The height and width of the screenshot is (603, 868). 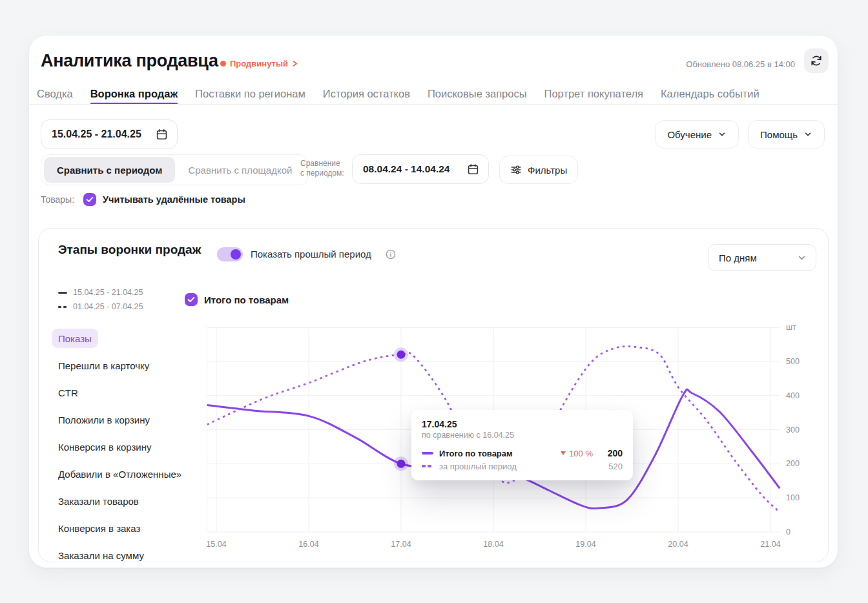 I want to click on legend-solid-swatch, so click(x=63, y=293).